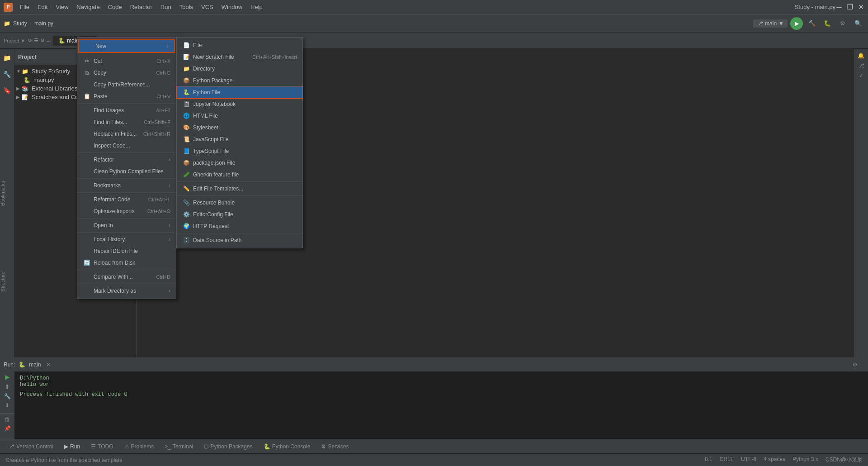  Describe the element at coordinates (42, 41) in the screenshot. I see `settings-gear-icon: ⚙` at that location.